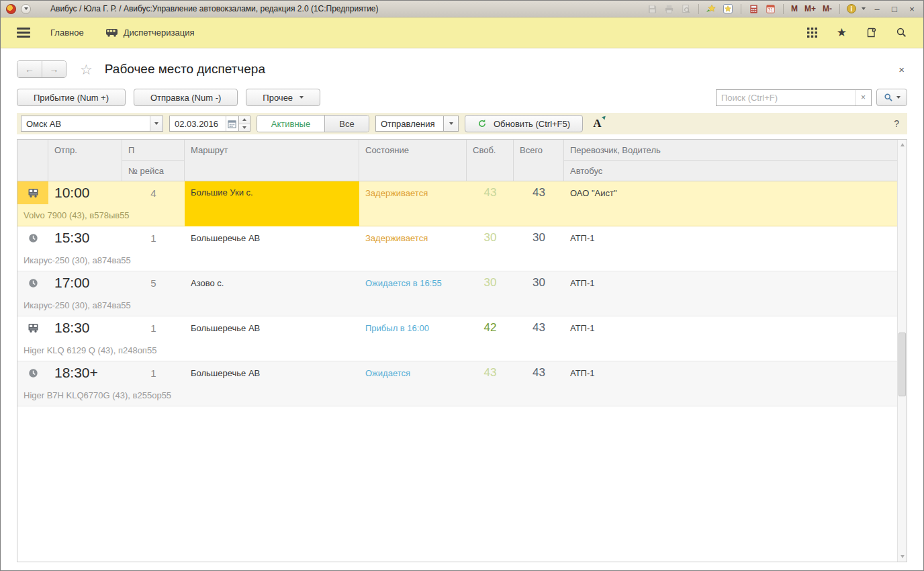 The width and height of the screenshot is (924, 571). Describe the element at coordinates (413, 160) in the screenshot. I see `header-state: Состояние` at that location.